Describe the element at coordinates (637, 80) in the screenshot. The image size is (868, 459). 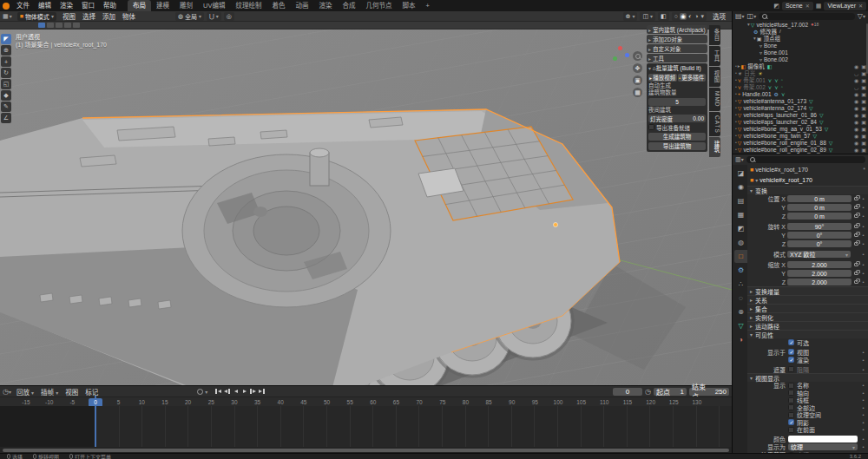
I see `camera-view-icon: ▣` at that location.